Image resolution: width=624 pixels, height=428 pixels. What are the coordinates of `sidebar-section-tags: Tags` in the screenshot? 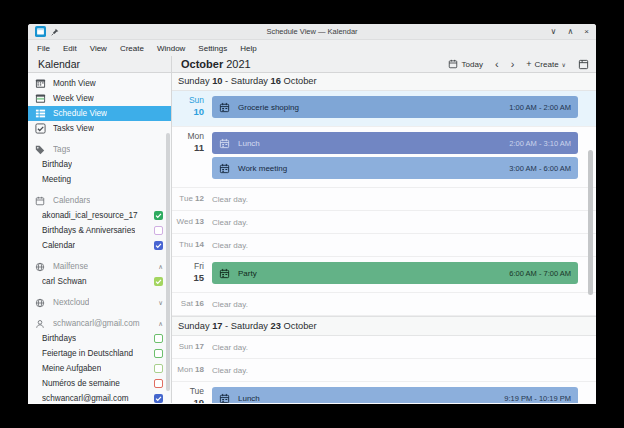 It's located at (100, 150).